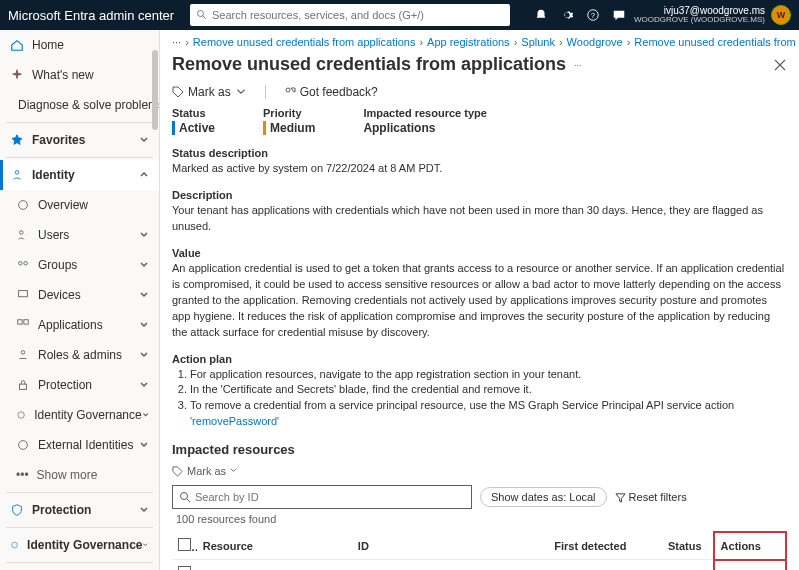  What do you see at coordinates (595, 42) in the screenshot?
I see `crumb-item: Woodgrove` at bounding box center [595, 42].